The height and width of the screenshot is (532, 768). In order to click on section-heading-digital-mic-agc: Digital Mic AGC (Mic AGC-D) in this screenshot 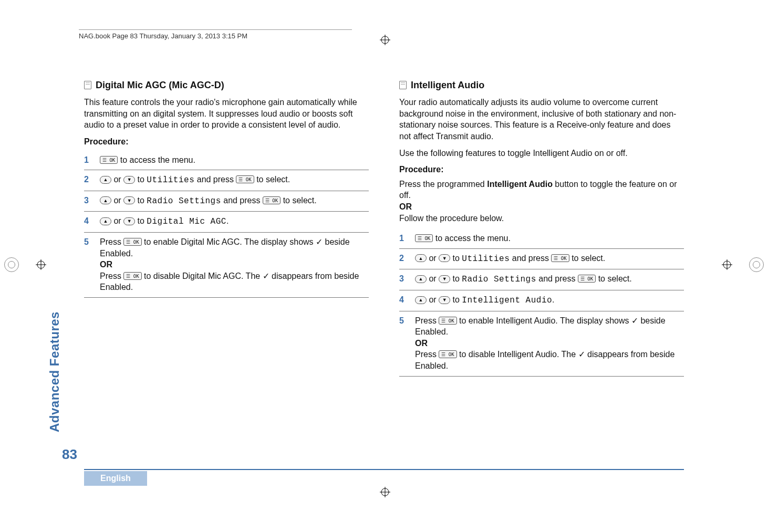, I will do `click(226, 85)`.